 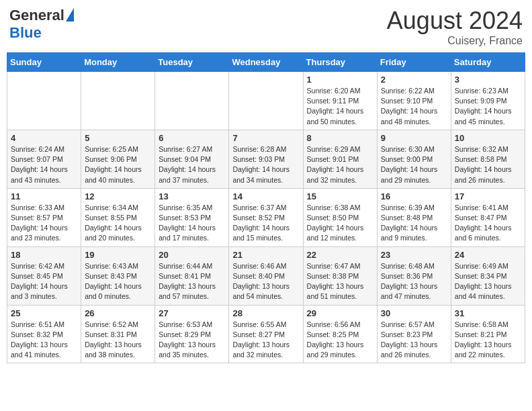 I want to click on day-info: Sunrise: 6:46 AM Sunset: 8:40 PM Dayligh…, so click(x=266, y=282).